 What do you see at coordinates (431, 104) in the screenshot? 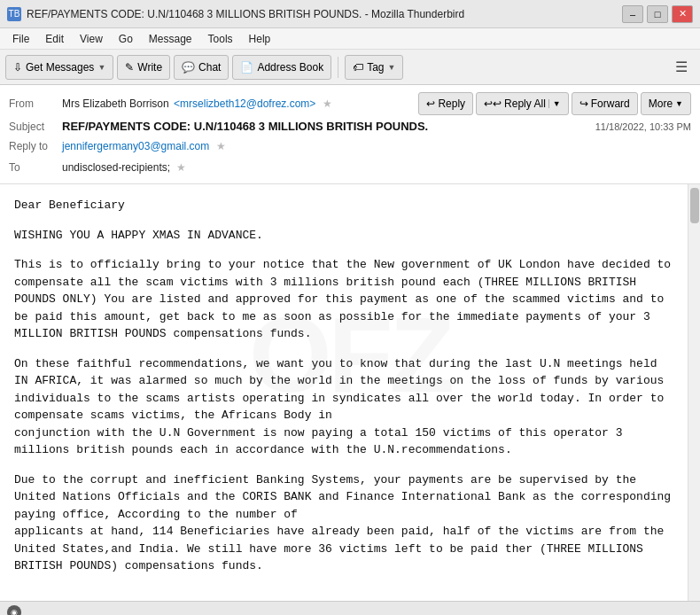
I see `reply-icon: ↩` at bounding box center [431, 104].